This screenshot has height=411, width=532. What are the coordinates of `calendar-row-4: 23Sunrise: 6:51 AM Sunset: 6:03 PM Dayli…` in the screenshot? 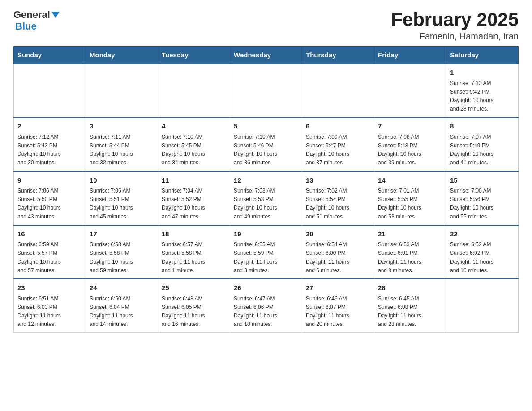 It's located at (266, 306).